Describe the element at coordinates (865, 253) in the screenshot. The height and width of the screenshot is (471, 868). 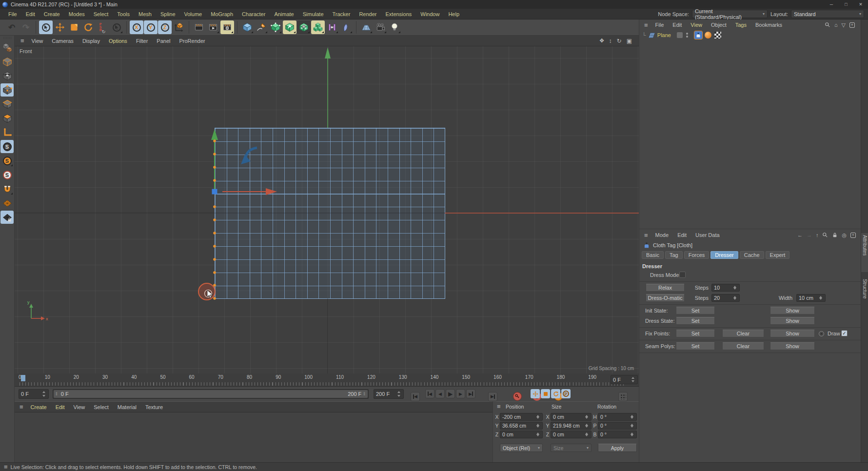
I see `dock-tab-attributes: Attributes` at that location.